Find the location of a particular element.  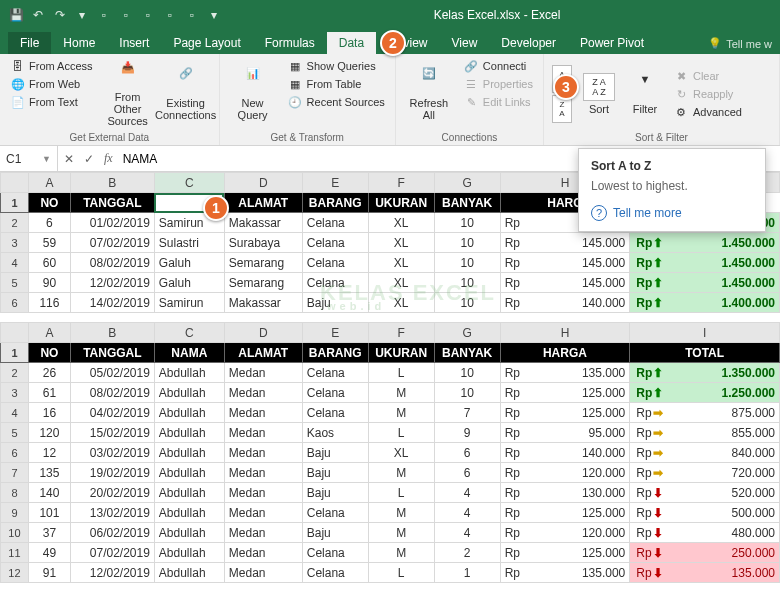

cell: 101 is located at coordinates (49, 513).